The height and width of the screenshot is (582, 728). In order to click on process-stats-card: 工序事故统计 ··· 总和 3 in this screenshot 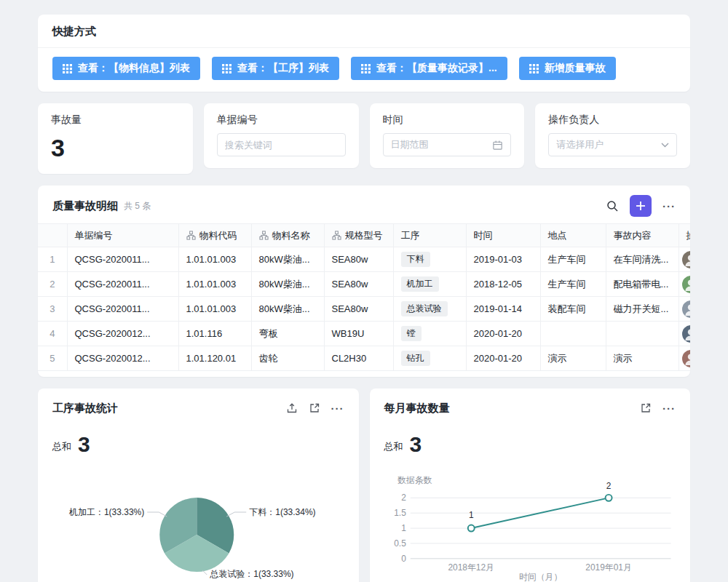, I will do `click(198, 485)`.